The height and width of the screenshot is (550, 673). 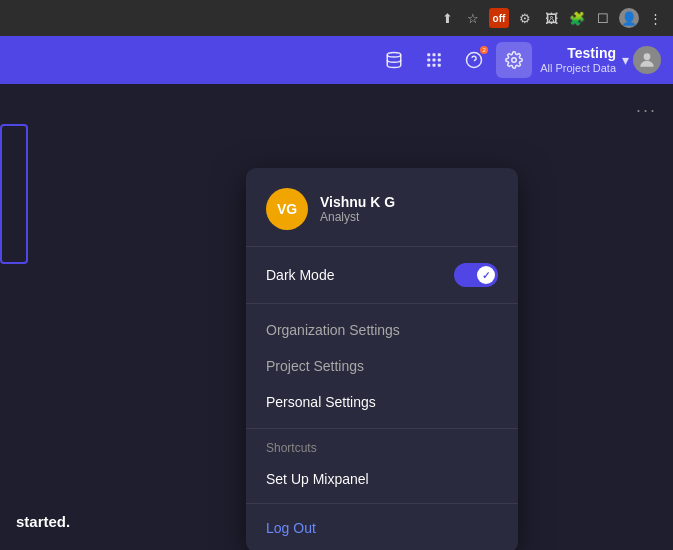 I want to click on toggle-knob, so click(x=486, y=275).